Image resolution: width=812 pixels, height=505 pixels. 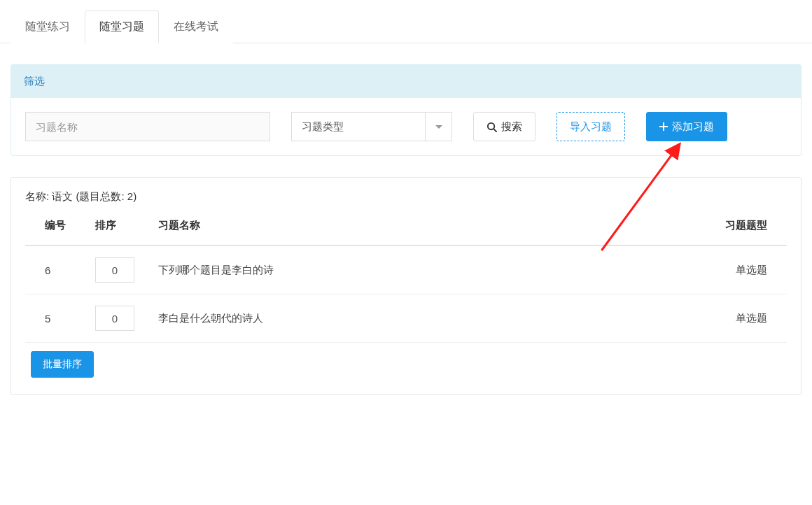 What do you see at coordinates (434, 226) in the screenshot?
I see `col-name: 习题名称` at bounding box center [434, 226].